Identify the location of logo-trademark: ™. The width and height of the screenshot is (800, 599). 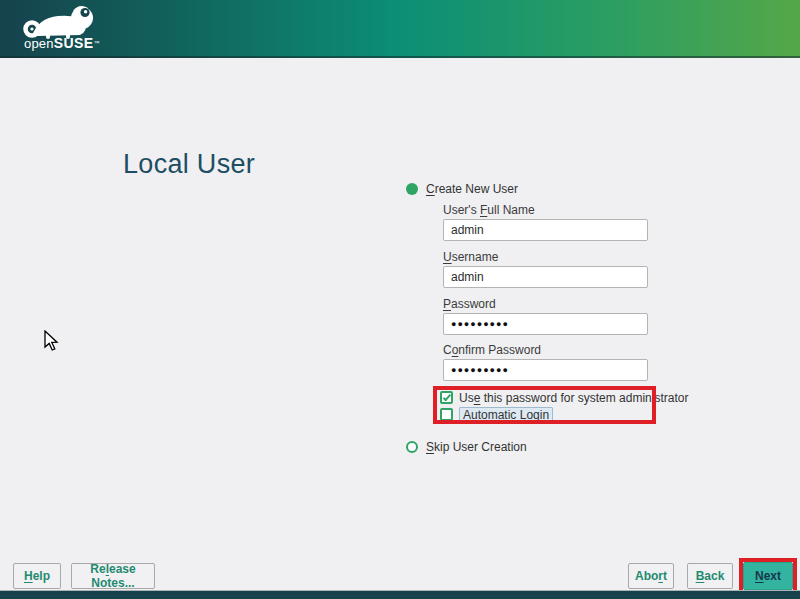
(96, 43).